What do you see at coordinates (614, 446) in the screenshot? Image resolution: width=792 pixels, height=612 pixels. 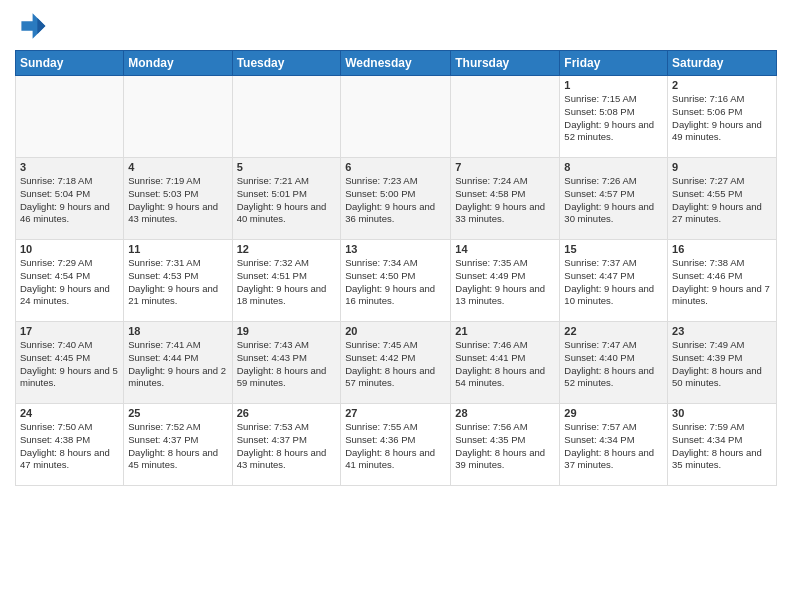 I see `day-info: Sunrise: 7:57 AM Sunset: 4:34 PM Dayligh…` at bounding box center [614, 446].